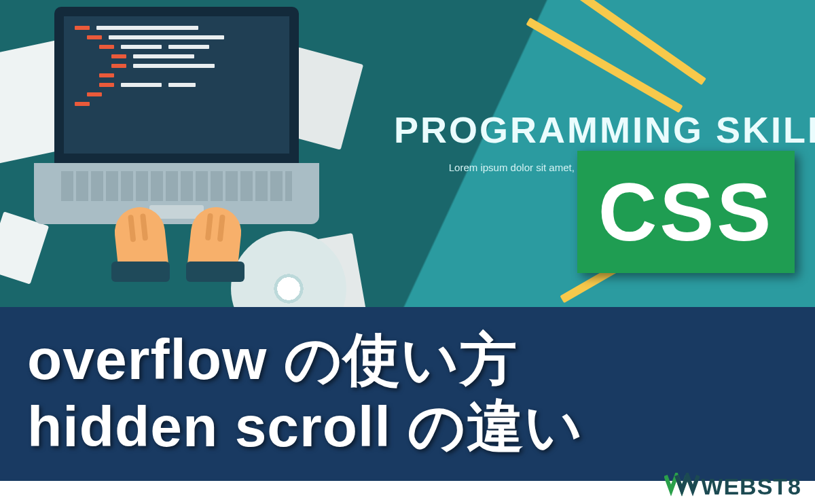 The width and height of the screenshot is (815, 504). I want to click on laptop-screen, so click(177, 85).